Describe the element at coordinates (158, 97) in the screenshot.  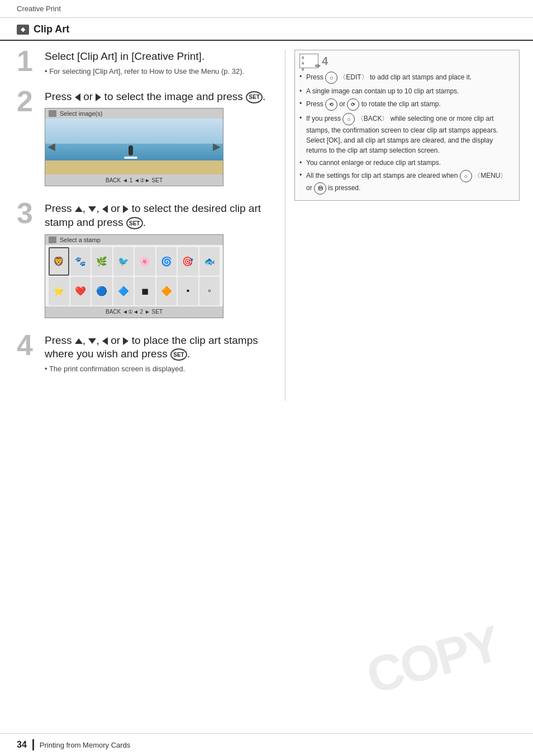
I see `step-2-title: Press or to select the image and press S…` at that location.